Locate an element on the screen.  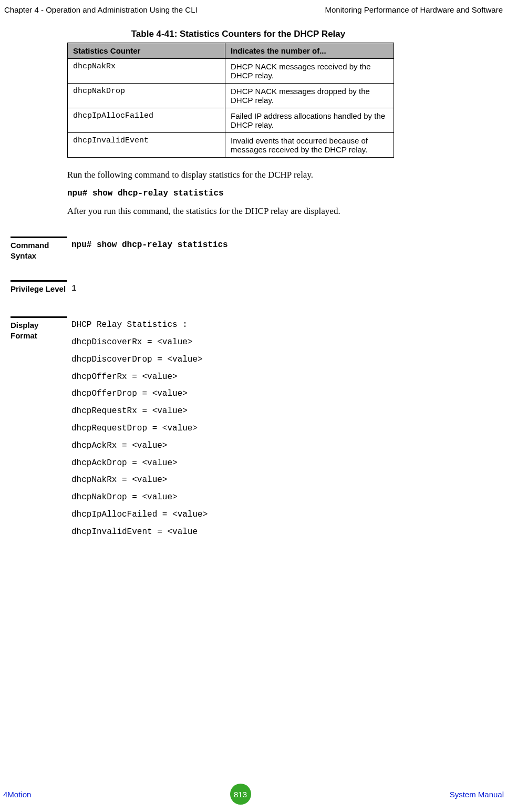
table-row: dhcpInvalidEvent Invalid events that occ… is located at coordinates (231, 145).